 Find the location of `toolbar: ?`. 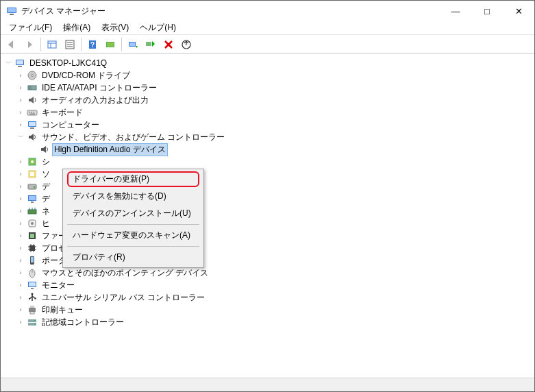

toolbar: ? is located at coordinates (267, 45).